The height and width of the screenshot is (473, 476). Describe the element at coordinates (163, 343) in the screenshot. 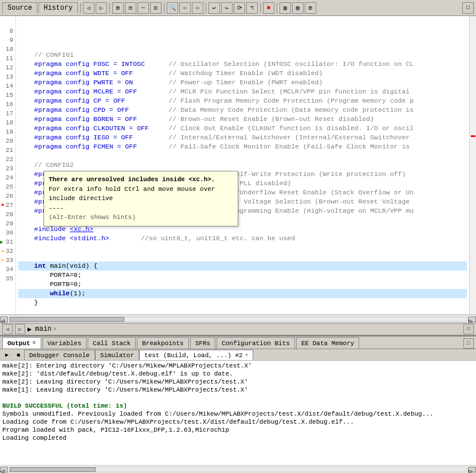

I see `tab-breakpoints: Breakpoints` at that location.